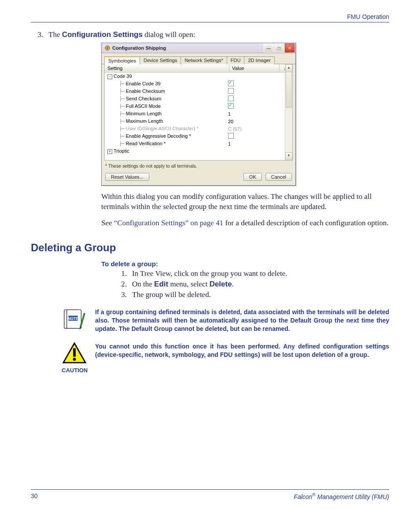  Describe the element at coordinates (259, 60) in the screenshot. I see `tab-2d-imager: 2D Imager` at that location.